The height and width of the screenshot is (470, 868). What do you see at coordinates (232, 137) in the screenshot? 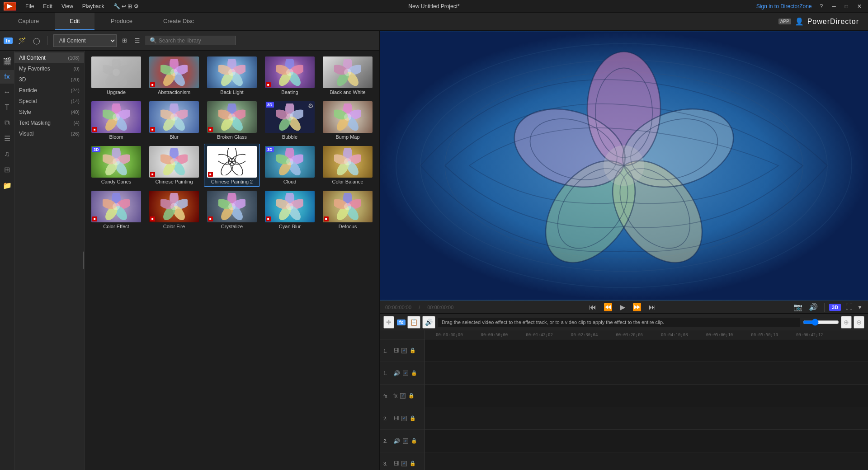
I see `effect-label-brokenglass: Broken Glass` at bounding box center [232, 137].